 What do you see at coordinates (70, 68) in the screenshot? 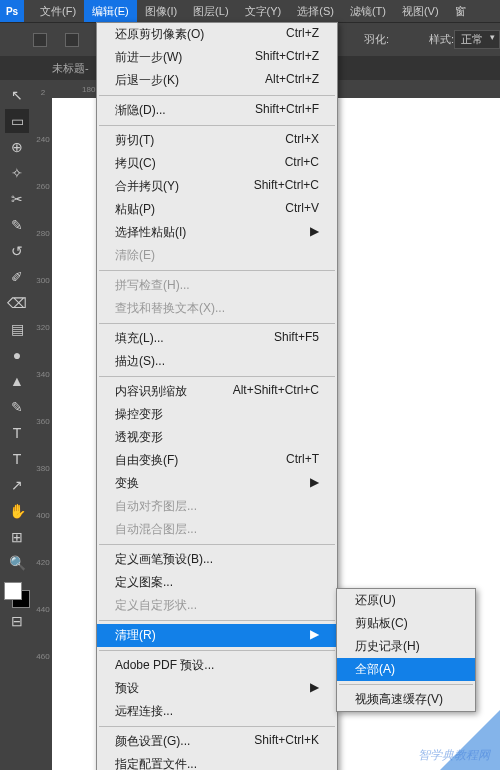
I see `tab-doc-1: 未标题-` at bounding box center [70, 68].